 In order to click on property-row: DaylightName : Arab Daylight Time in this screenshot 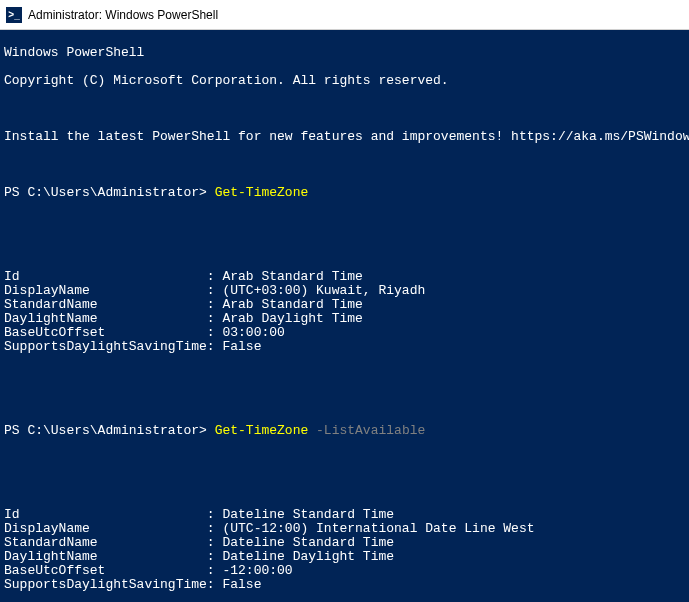, I will do `click(344, 319)`.